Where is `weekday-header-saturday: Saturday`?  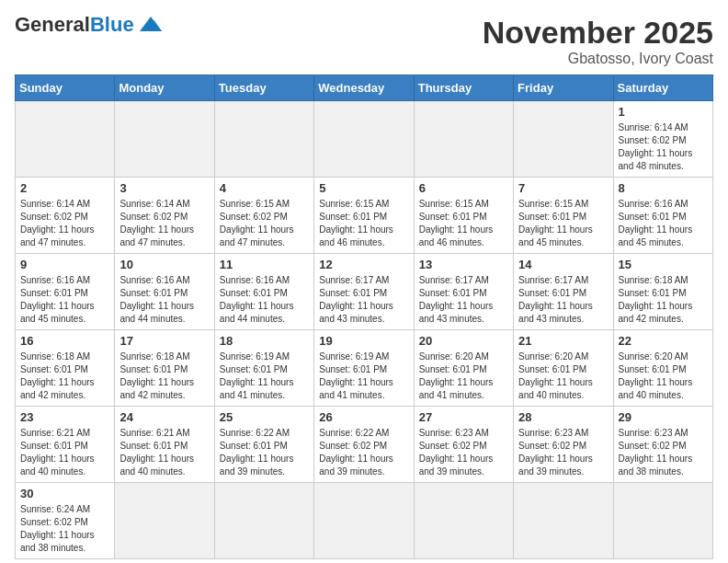 weekday-header-saturday: Saturday is located at coordinates (663, 88).